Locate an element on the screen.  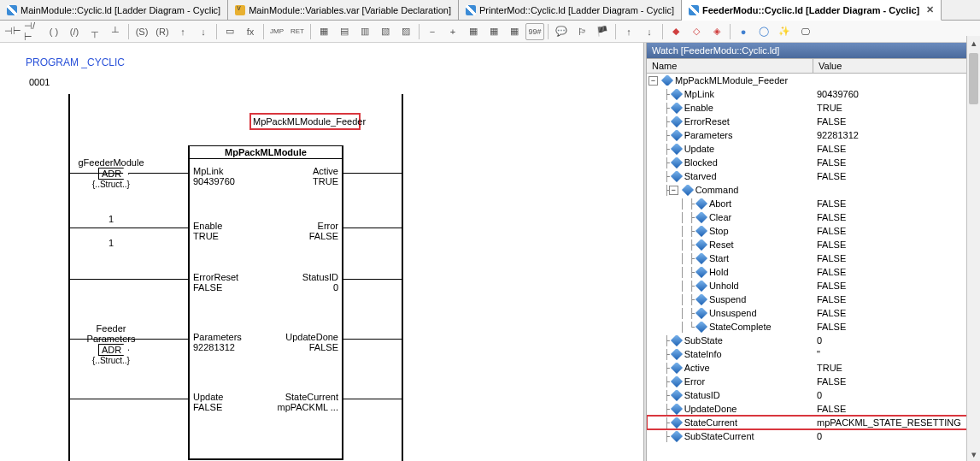
tab: MainModule::Variables.var [Variable Decl… is located at coordinates (343, 10).